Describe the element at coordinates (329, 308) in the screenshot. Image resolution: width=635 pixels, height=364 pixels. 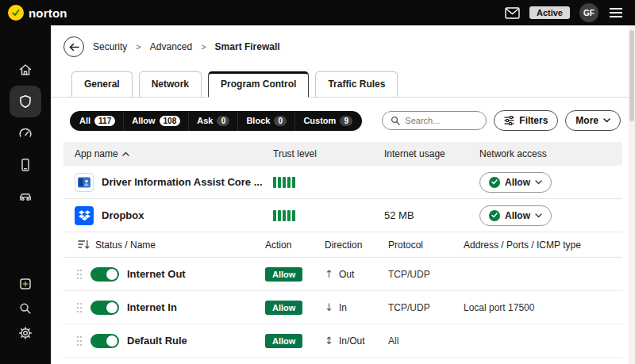
I see `direction-in-icon: ↓` at that location.